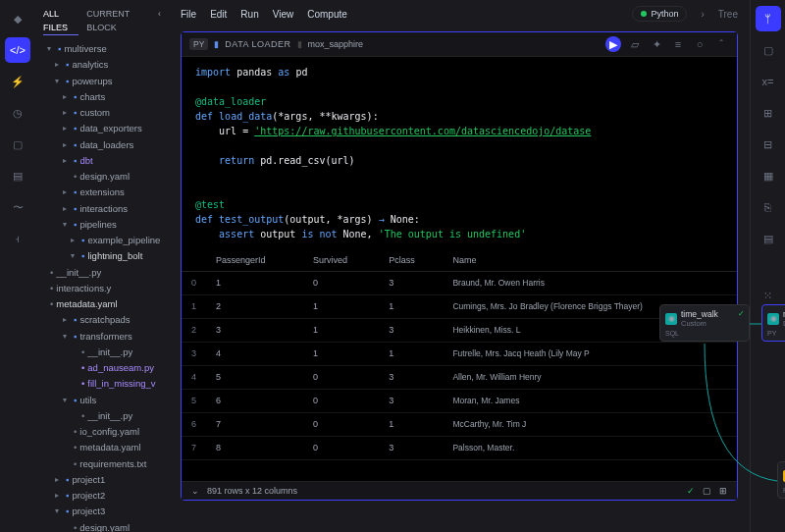  I want to click on table-row: 6701McCarthy, Mr. Tim J, so click(459, 425).